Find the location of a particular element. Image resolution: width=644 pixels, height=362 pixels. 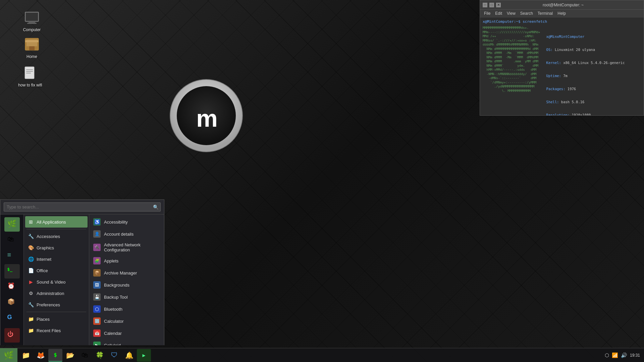

taskbar-start-button: 🌿 is located at coordinates (9, 355).